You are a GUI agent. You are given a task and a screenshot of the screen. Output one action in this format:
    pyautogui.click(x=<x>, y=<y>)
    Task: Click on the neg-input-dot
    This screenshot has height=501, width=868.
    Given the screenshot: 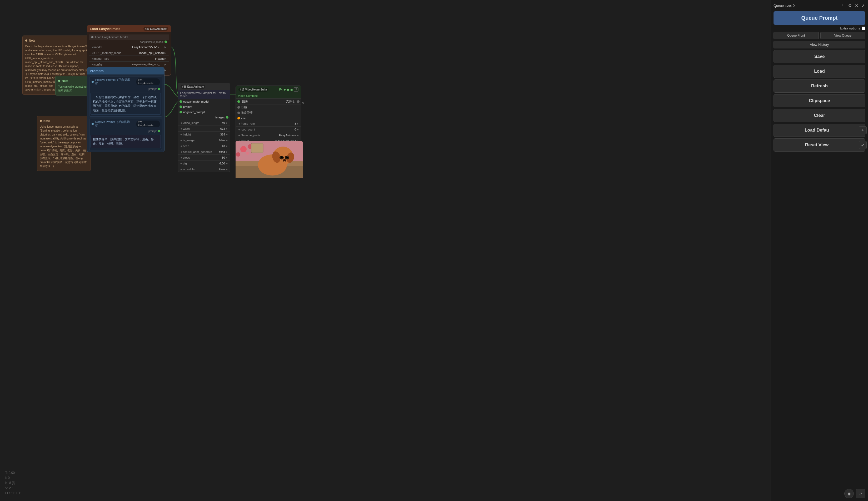 What is the action you would take?
    pyautogui.click(x=181, y=112)
    